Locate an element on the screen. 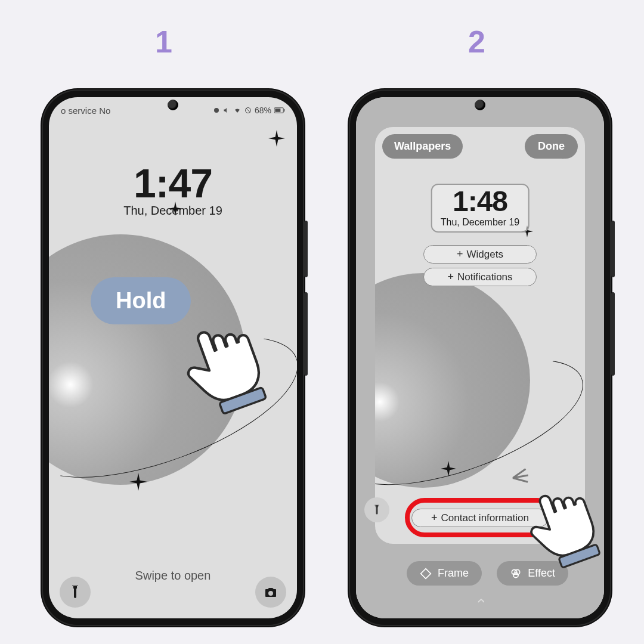 The height and width of the screenshot is (644, 644). add-notifications-label: Notifications is located at coordinates (485, 277).